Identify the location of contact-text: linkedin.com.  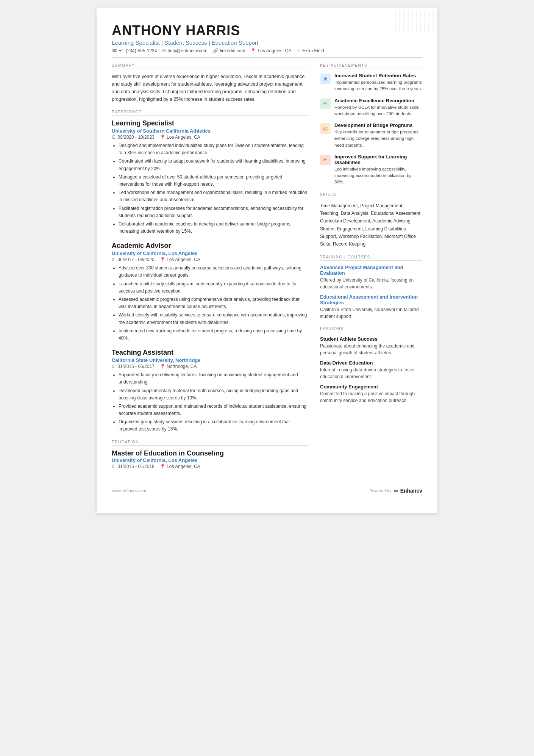
(233, 51).